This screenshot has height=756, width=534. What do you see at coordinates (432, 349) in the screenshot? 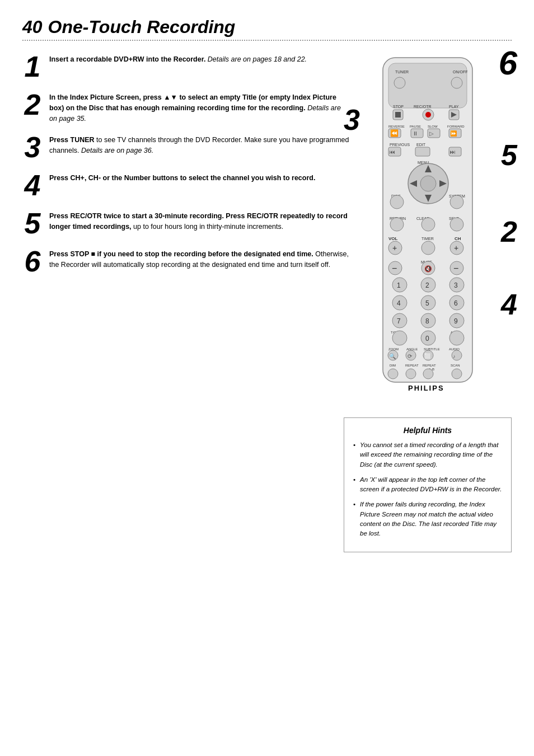
I see `svg-text: SUBTITLE` at bounding box center [432, 349].